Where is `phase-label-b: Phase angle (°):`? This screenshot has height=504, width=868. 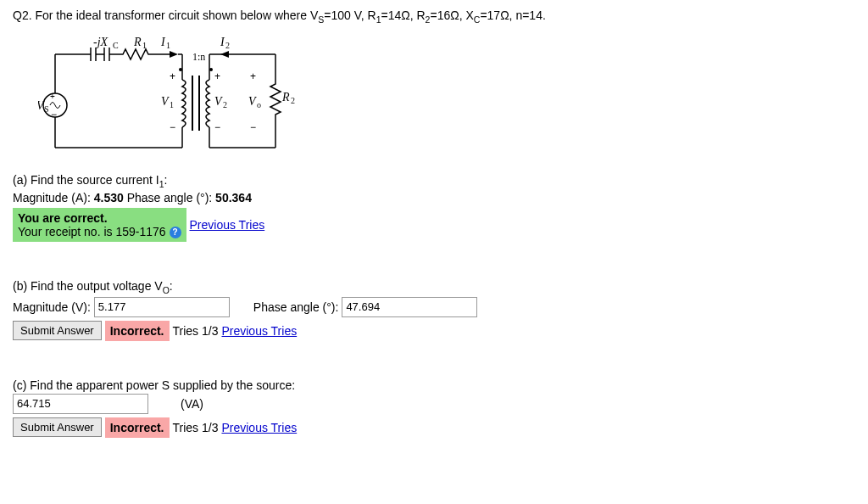 phase-label-b: Phase angle (°): is located at coordinates (297, 307).